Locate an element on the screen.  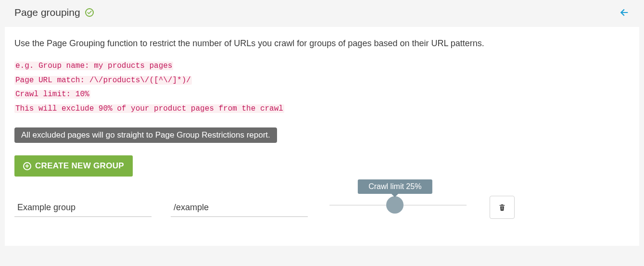
panel-header: Page grouping is located at coordinates (322, 13).